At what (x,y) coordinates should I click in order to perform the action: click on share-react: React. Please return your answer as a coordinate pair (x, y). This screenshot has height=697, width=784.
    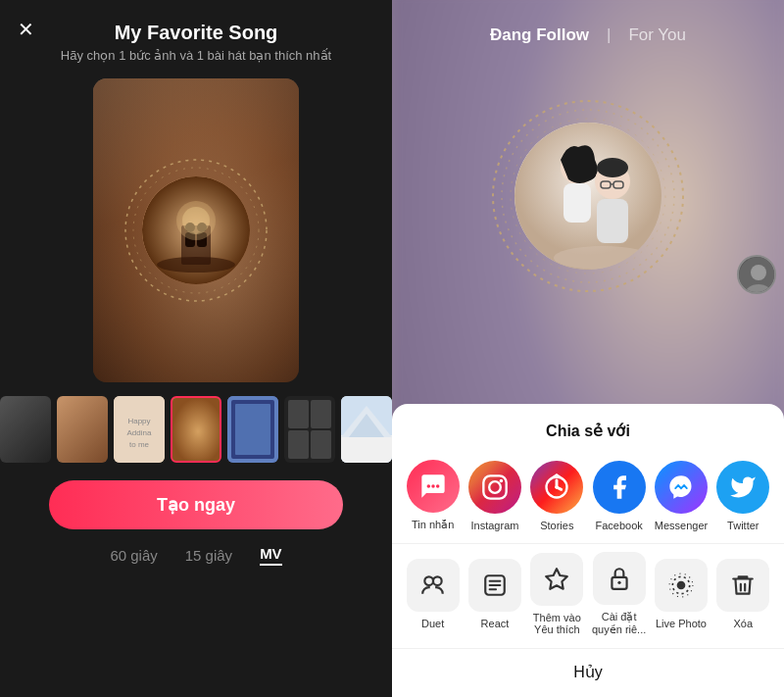
    Looking at the image, I should click on (495, 594).